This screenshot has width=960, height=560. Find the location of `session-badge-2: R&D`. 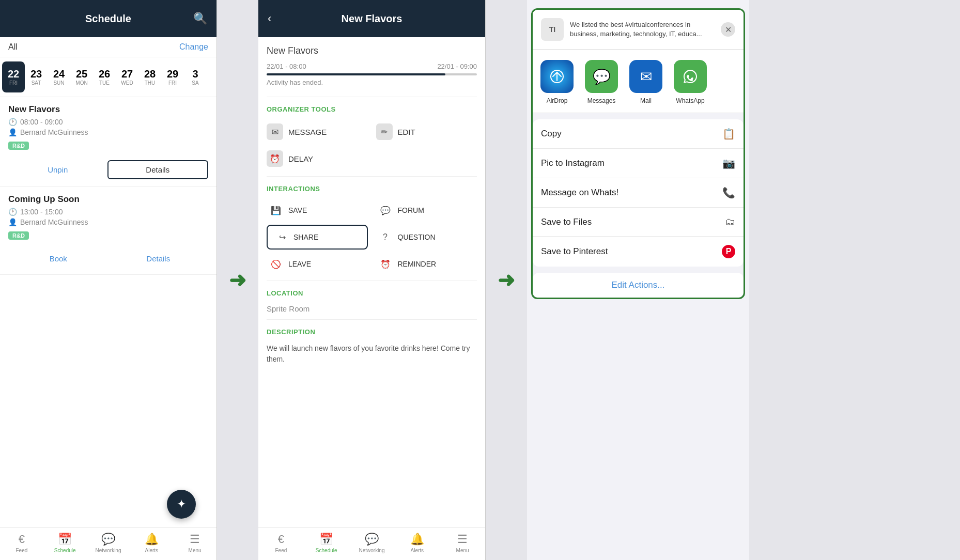

session-badge-2: R&D is located at coordinates (19, 236).